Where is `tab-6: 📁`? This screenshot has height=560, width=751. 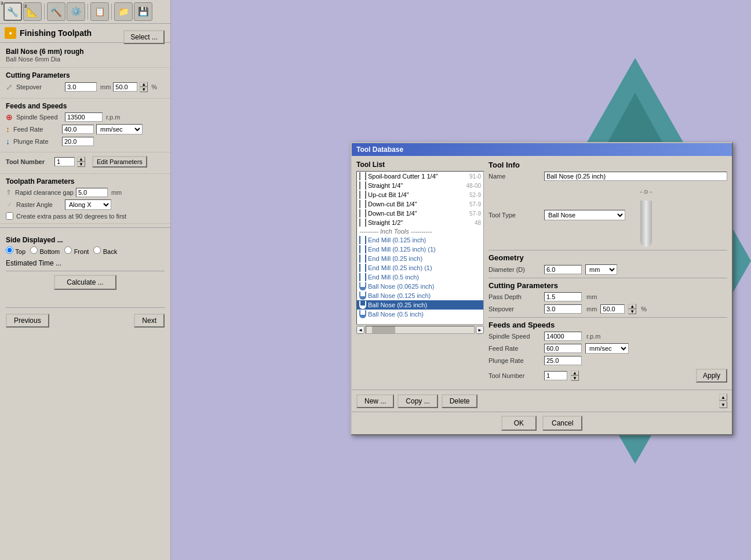 tab-6: 📁 is located at coordinates (123, 12).